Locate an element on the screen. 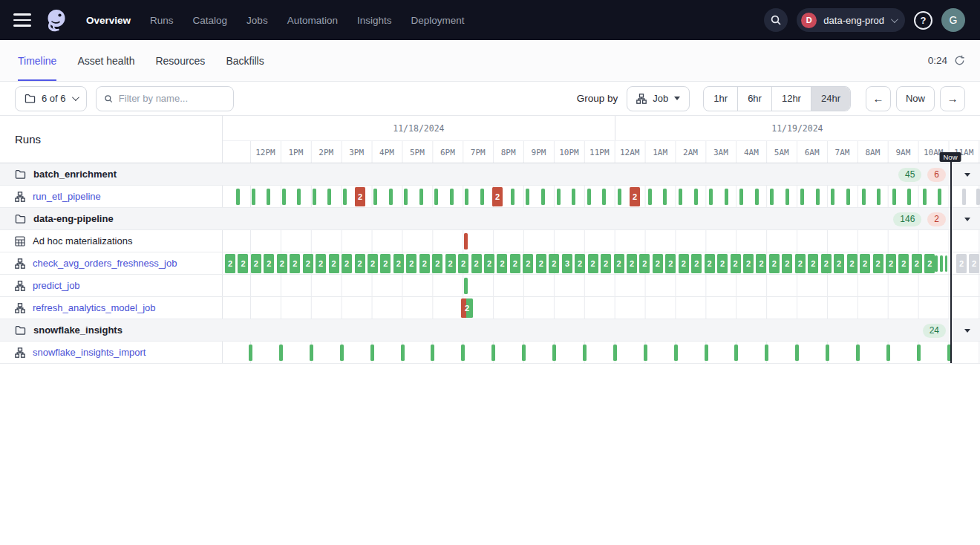  tab-backfills: Backfills is located at coordinates (245, 61).